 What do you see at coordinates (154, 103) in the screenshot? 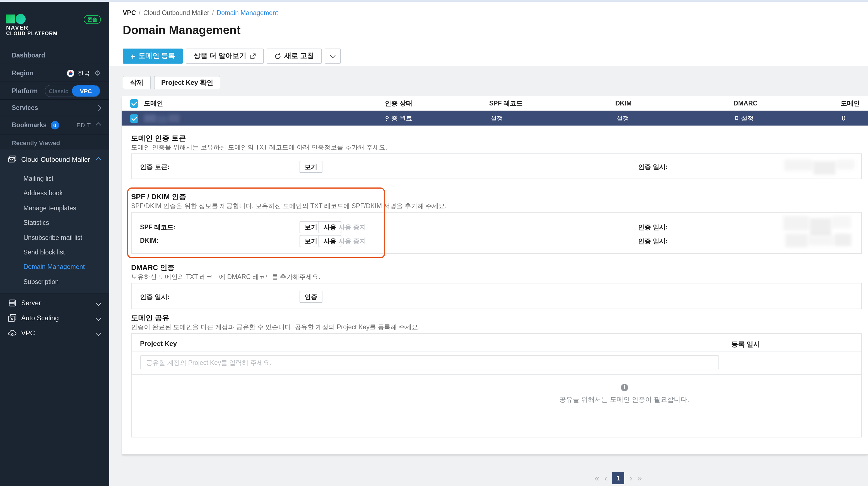
I see `col-domain: 도메인` at bounding box center [154, 103].